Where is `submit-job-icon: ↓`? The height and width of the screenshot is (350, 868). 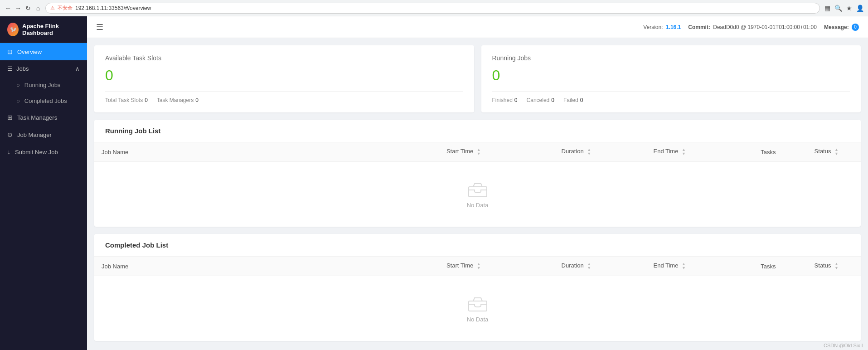 submit-job-icon: ↓ is located at coordinates (9, 152).